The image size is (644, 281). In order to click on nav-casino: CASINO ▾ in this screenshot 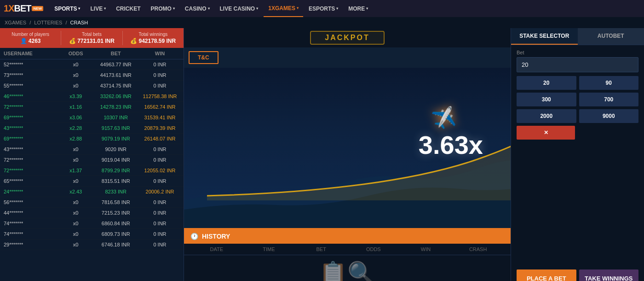, I will do `click(197, 8)`.